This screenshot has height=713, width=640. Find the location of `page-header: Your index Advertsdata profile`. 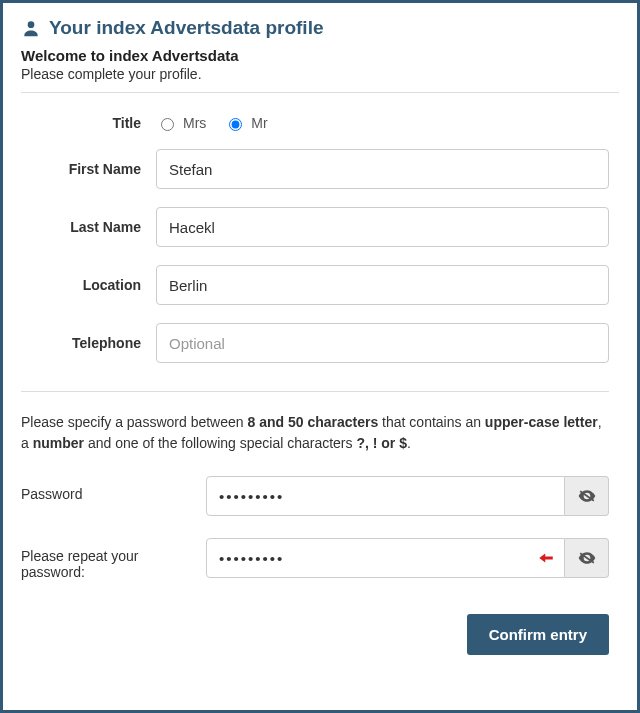

page-header: Your index Advertsdata profile is located at coordinates (320, 28).